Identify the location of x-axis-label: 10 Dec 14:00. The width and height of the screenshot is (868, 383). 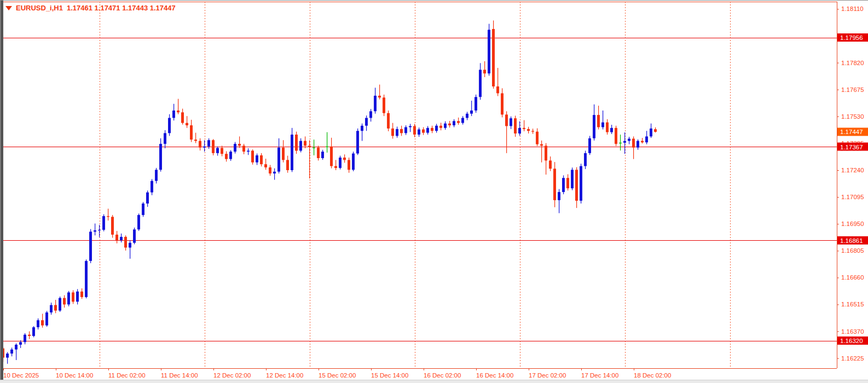
(74, 375).